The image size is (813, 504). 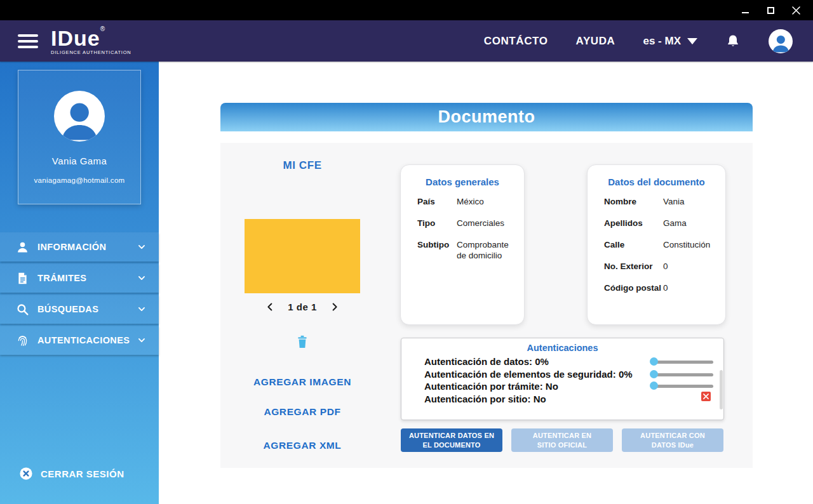 I want to click on minimize-button, so click(x=745, y=10).